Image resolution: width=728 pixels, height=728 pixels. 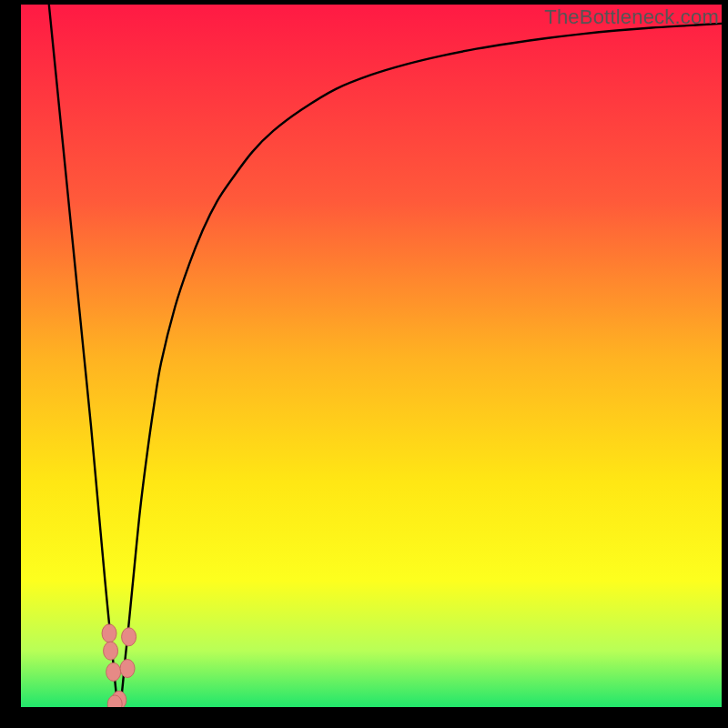 I want to click on watermark-text: TheBottleneck.com, so click(x=632, y=17).